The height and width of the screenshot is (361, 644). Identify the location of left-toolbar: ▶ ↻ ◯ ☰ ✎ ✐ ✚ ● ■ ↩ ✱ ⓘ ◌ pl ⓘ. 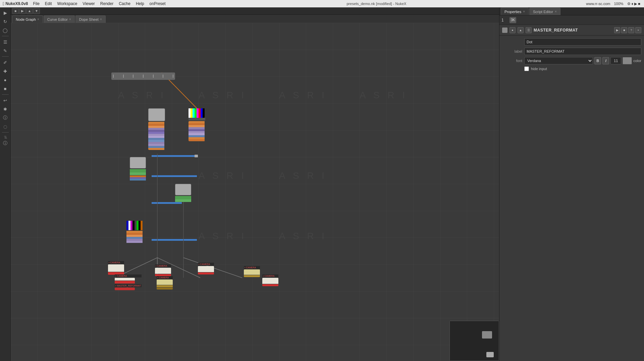
(5, 184).